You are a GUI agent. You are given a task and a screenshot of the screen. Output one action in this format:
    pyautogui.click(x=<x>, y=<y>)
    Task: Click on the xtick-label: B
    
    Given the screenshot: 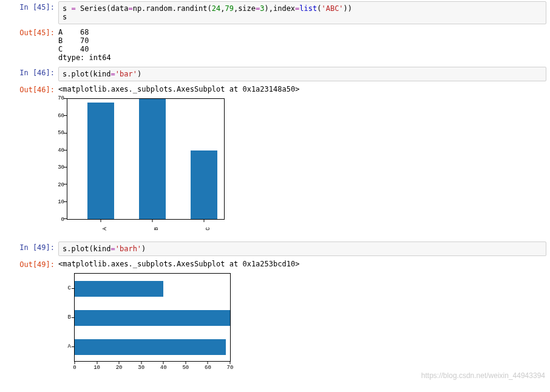 What is the action you would take?
    pyautogui.click(x=157, y=228)
    